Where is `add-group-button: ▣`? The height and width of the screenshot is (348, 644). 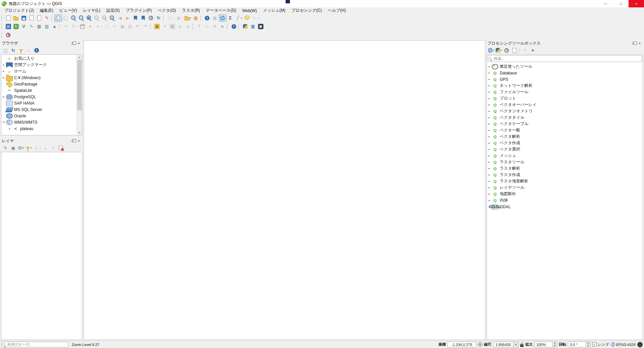 add-group-button: ▣ is located at coordinates (13, 148).